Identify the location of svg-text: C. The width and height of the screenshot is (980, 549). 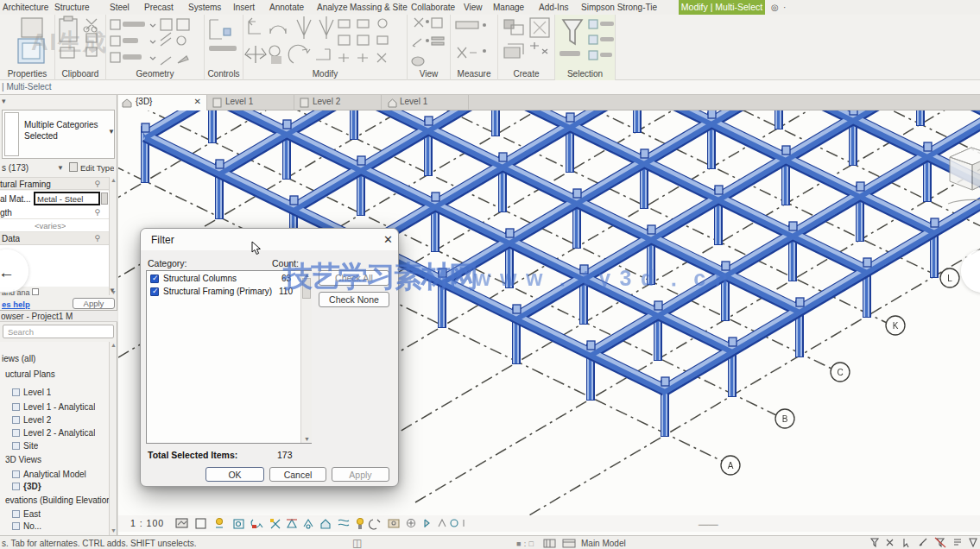
(839, 373).